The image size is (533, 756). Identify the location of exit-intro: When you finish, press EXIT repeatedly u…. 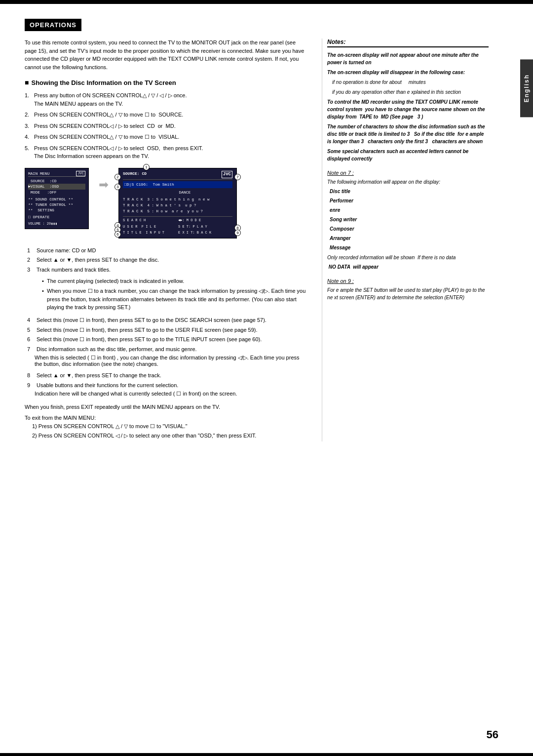
(166, 407).